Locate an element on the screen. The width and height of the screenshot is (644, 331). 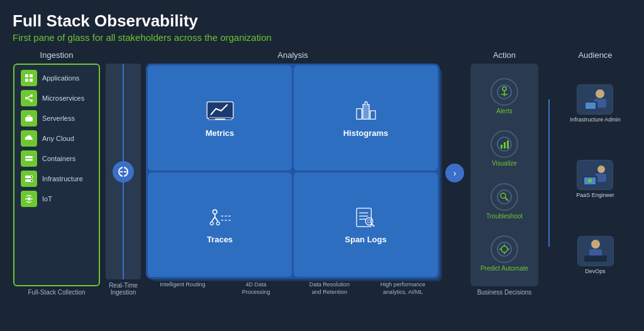
containers-label: Containers is located at coordinates (59, 159).